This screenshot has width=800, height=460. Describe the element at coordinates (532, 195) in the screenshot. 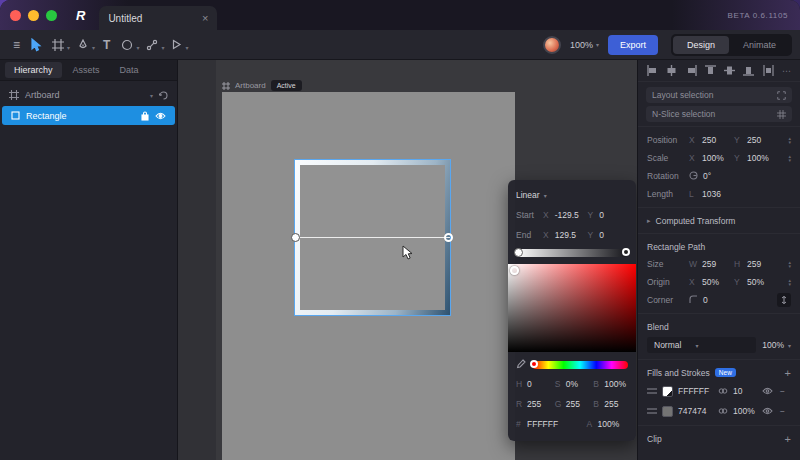

I see `gradient-type-dropdown: Linear ▾` at that location.